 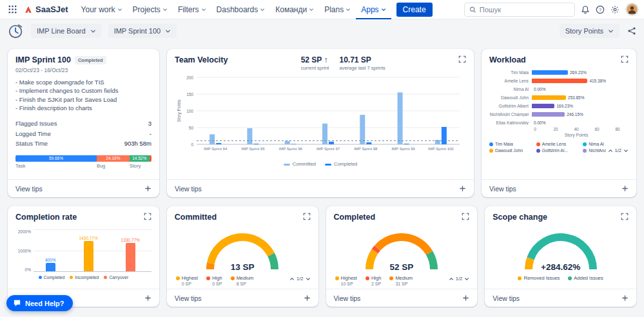 What do you see at coordinates (441, 149) in the screenshot?
I see `svg-text: IMP Sprint 100` at bounding box center [441, 149].